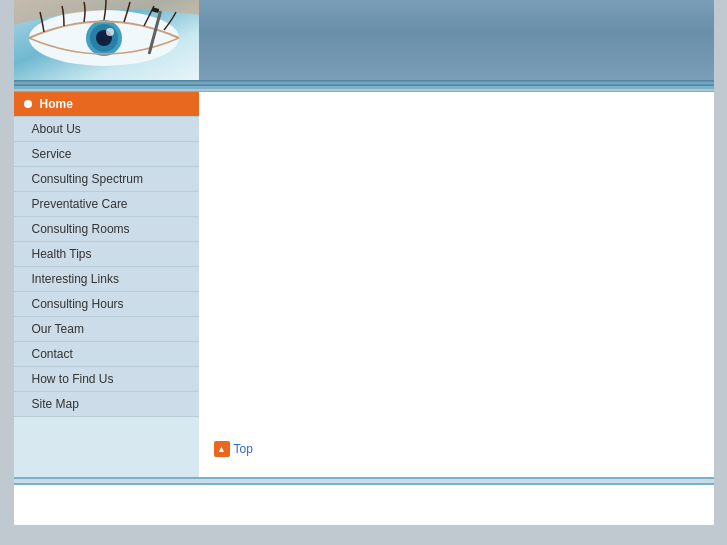 The image size is (727, 545). Describe the element at coordinates (234, 449) in the screenshot. I see `top-link: ▲ Top` at that location.